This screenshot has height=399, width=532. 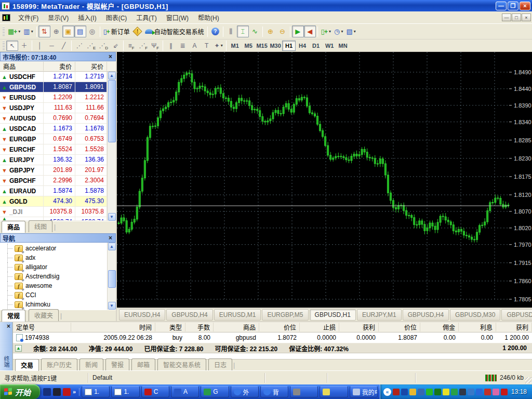 I want to click on child-minimize-button: —, so click(x=507, y=18).